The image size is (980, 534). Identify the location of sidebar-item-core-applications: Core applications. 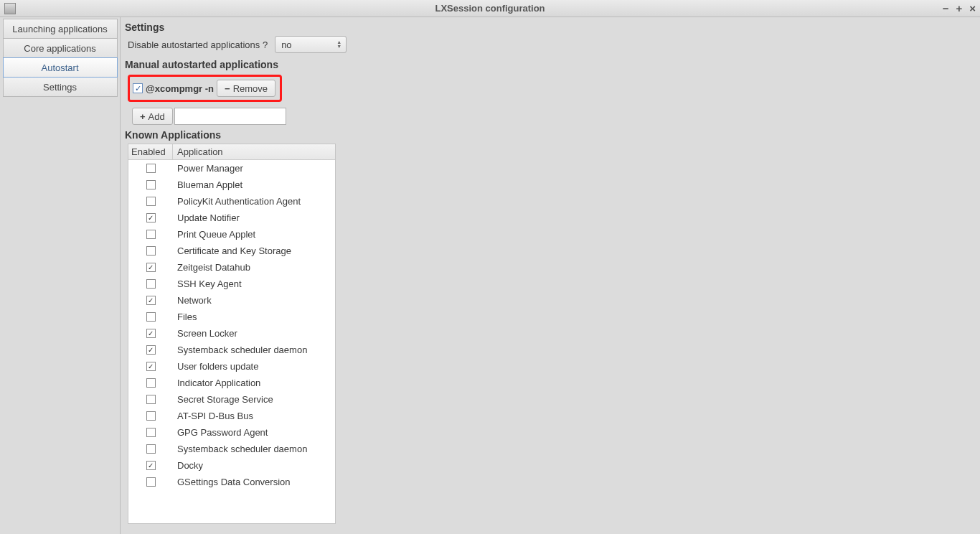
(60, 48).